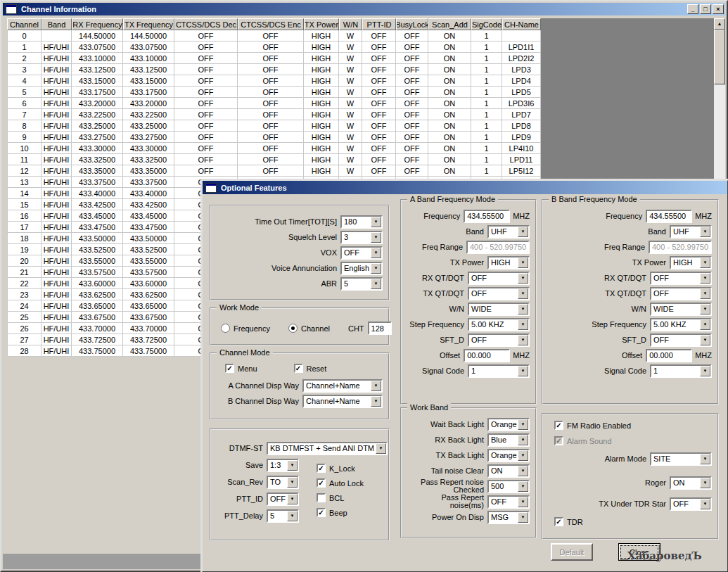 This screenshot has width=728, height=572. Describe the element at coordinates (691, 483) in the screenshot. I see `dropdown-roger: ON▼` at that location.